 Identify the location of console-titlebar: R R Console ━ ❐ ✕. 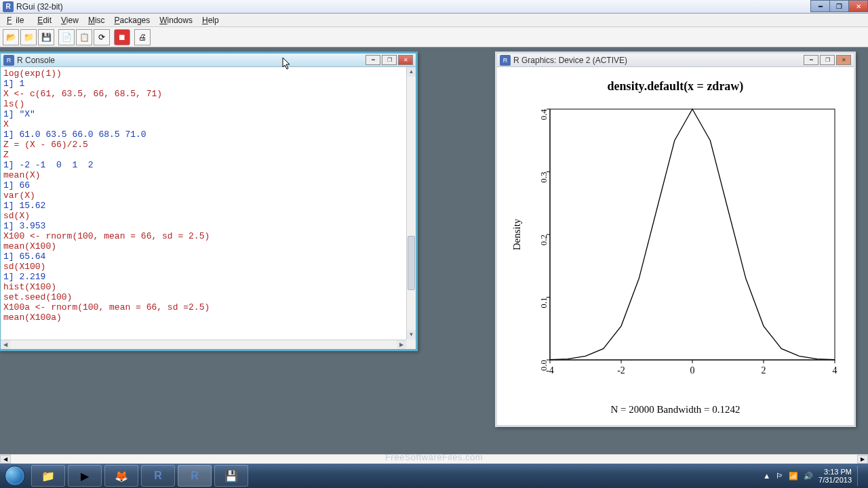
(208, 60).